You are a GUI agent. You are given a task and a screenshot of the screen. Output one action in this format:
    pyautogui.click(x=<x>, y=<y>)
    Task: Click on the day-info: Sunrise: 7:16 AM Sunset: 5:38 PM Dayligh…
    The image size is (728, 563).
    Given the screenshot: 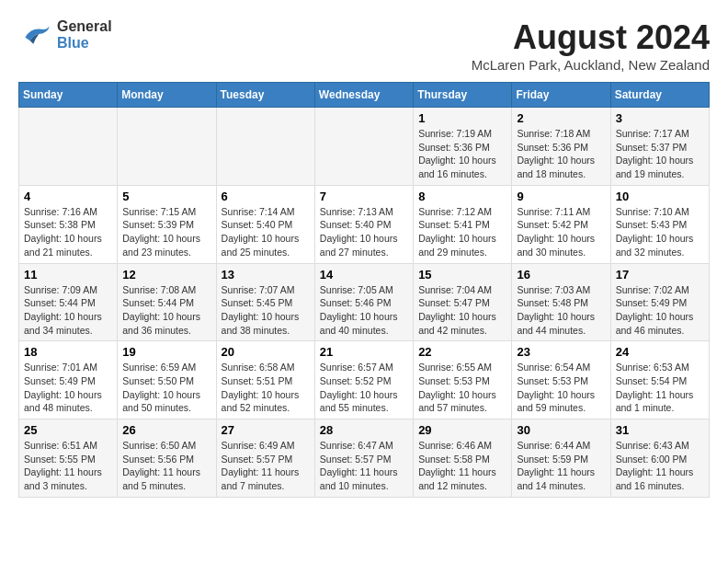 What is the action you would take?
    pyautogui.click(x=68, y=232)
    